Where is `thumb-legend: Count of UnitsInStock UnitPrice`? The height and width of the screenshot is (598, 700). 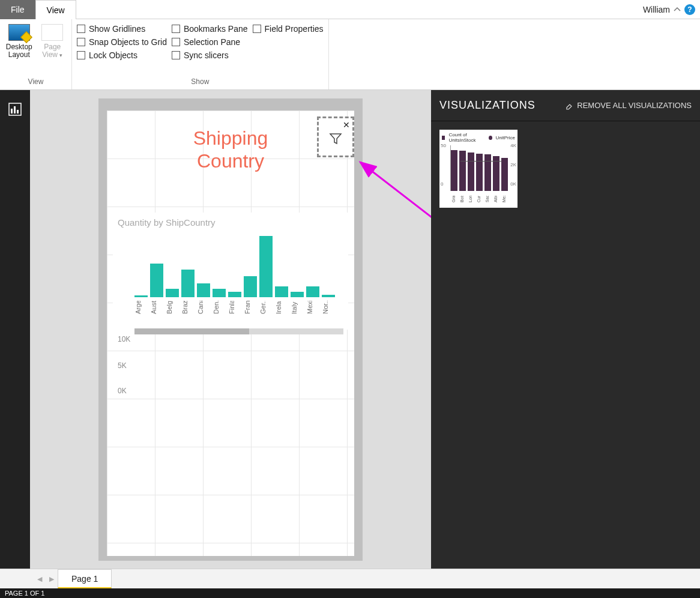
thumb-legend: Count of UnitsInStock UnitPrice is located at coordinates (478, 137).